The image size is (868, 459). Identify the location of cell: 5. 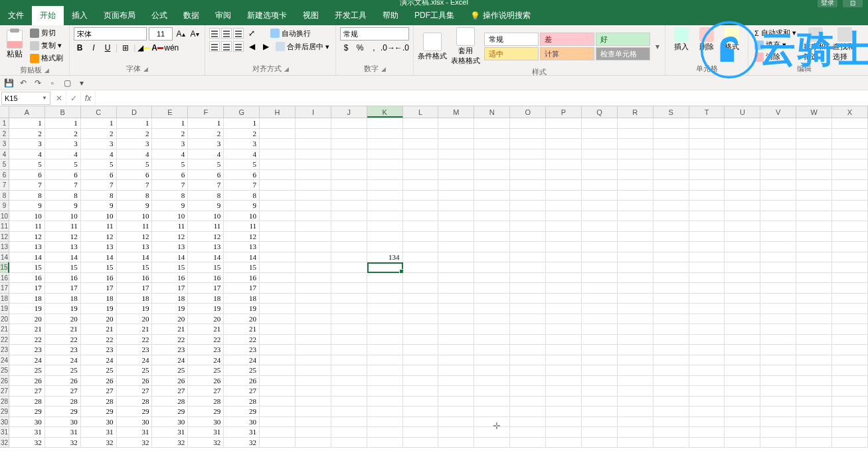
(27, 165).